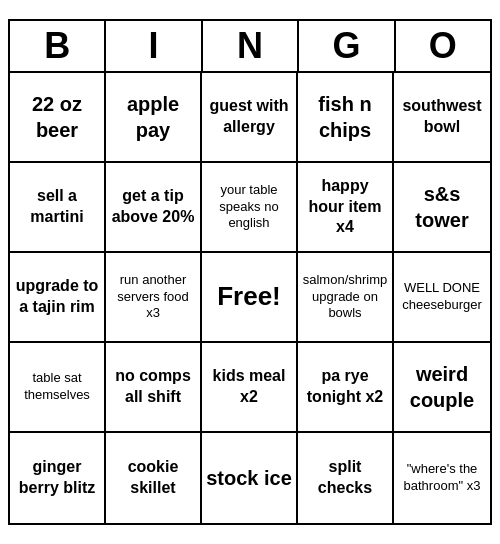  What do you see at coordinates (443, 46) in the screenshot?
I see `header-letter-o: O` at bounding box center [443, 46].